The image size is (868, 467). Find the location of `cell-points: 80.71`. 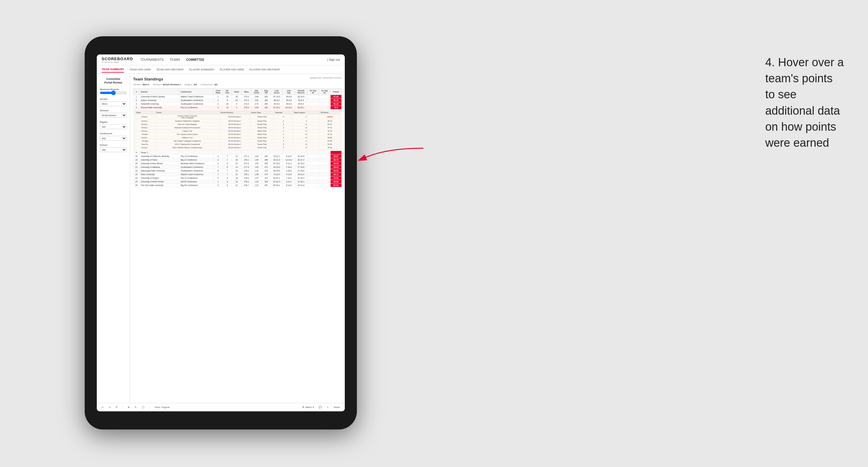

cell-points: 80.71 is located at coordinates (336, 175).